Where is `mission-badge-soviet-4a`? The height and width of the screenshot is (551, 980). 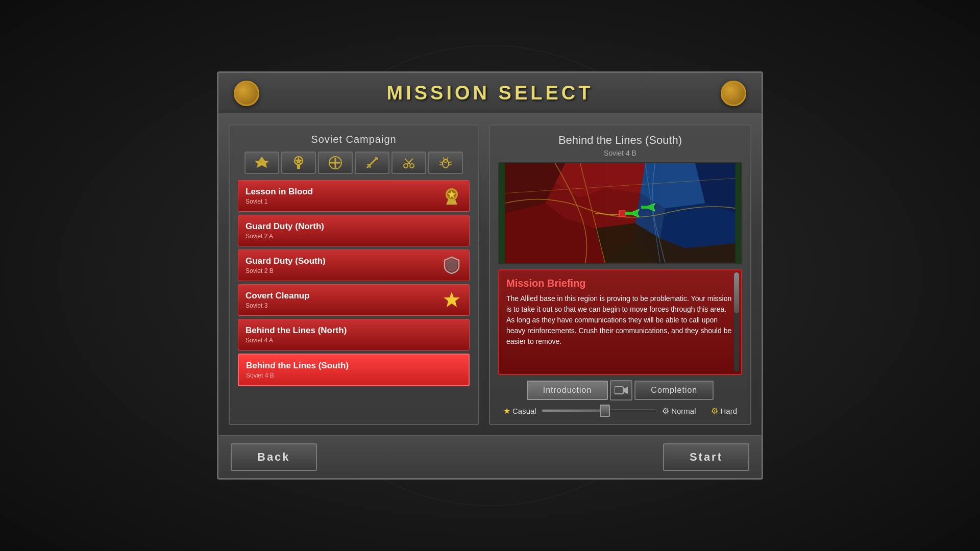 mission-badge-soviet-4a is located at coordinates (452, 335).